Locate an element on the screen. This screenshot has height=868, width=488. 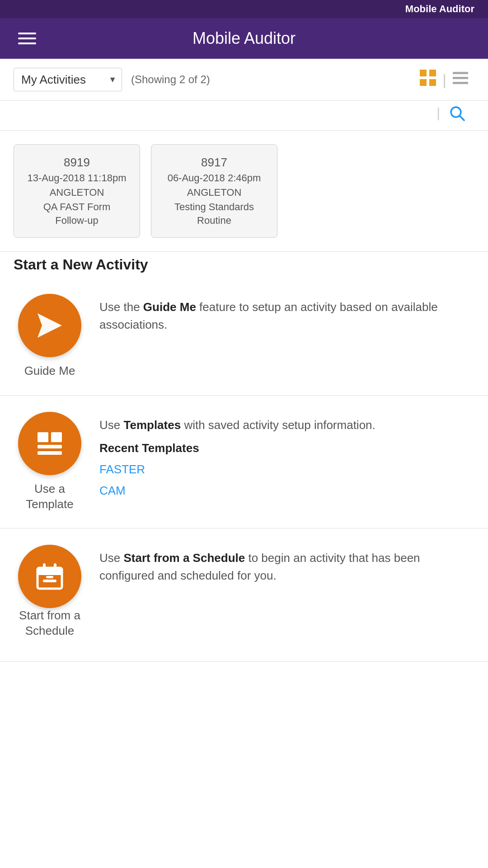
template-content: Use Templates with saved activity setup … is located at coordinates (287, 457).